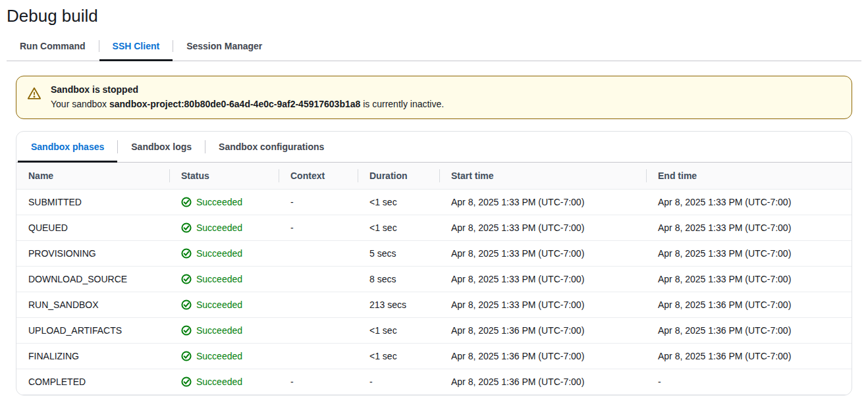 The image size is (868, 416). Describe the element at coordinates (434, 203) in the screenshot. I see `table-row: SUBMITTED Succeeded - <1 sec Apr 8, 2025…` at that location.